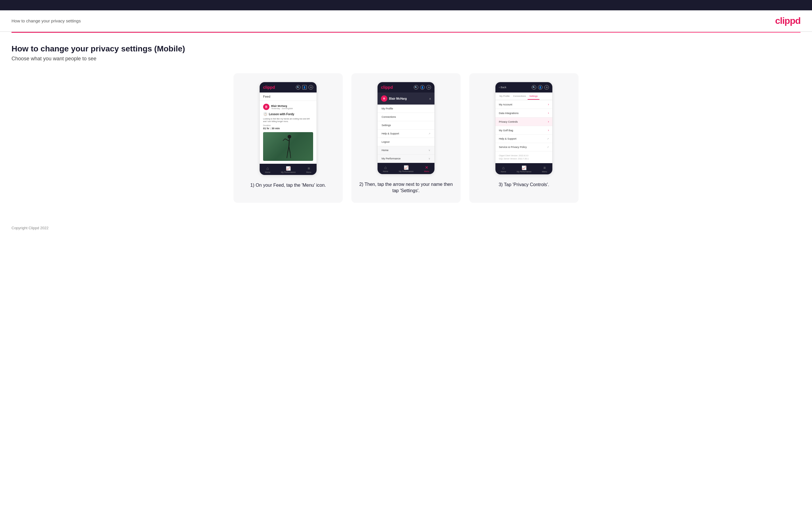 Image resolution: width=812 pixels, height=507 pixels. I want to click on page-subtitle: Choose what you want people to see, so click(406, 59).